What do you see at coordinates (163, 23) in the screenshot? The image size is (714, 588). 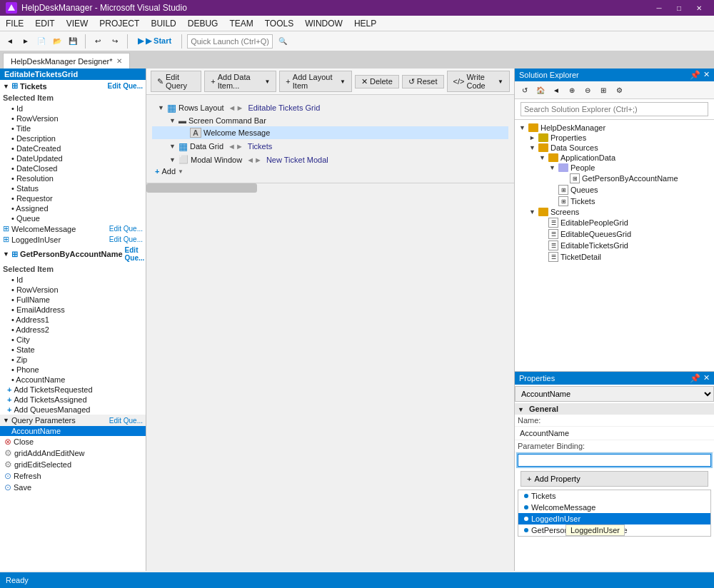 I see `menu-build: BUILD` at bounding box center [163, 23].